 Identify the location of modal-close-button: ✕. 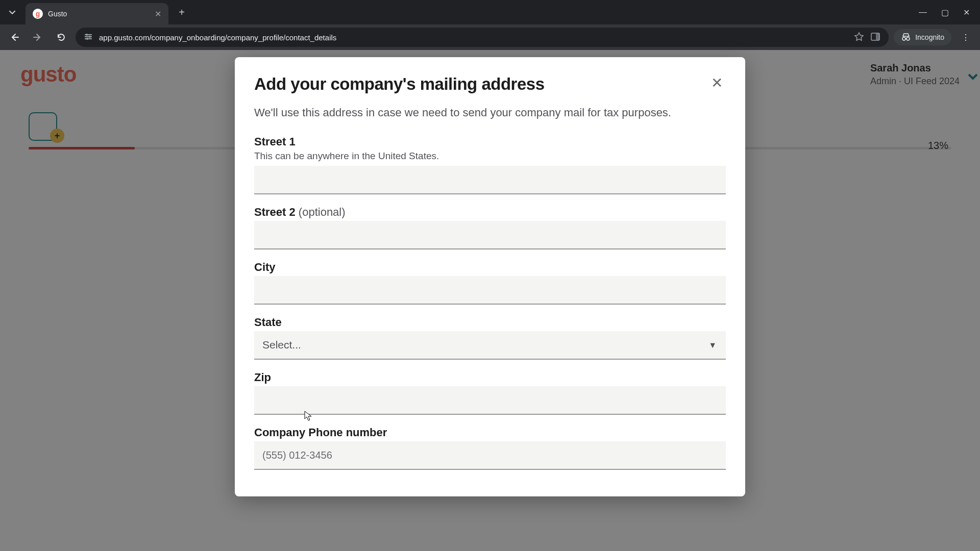
(717, 83).